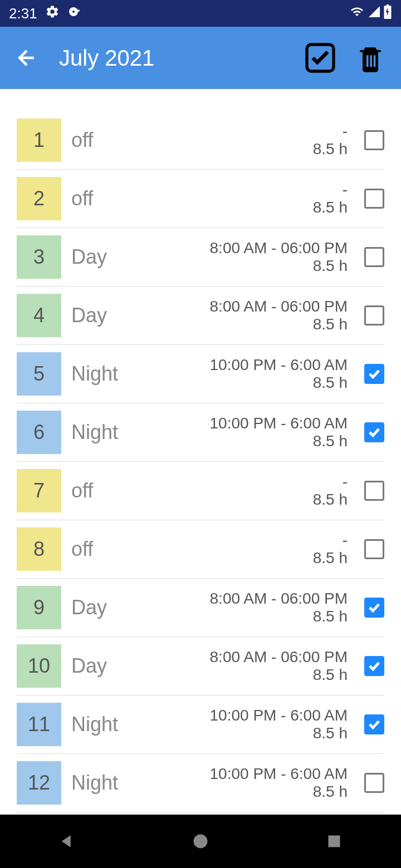 This screenshot has width=401, height=868. Describe the element at coordinates (200, 491) in the screenshot. I see `shift-row: 7 off - 8.5 h` at that location.